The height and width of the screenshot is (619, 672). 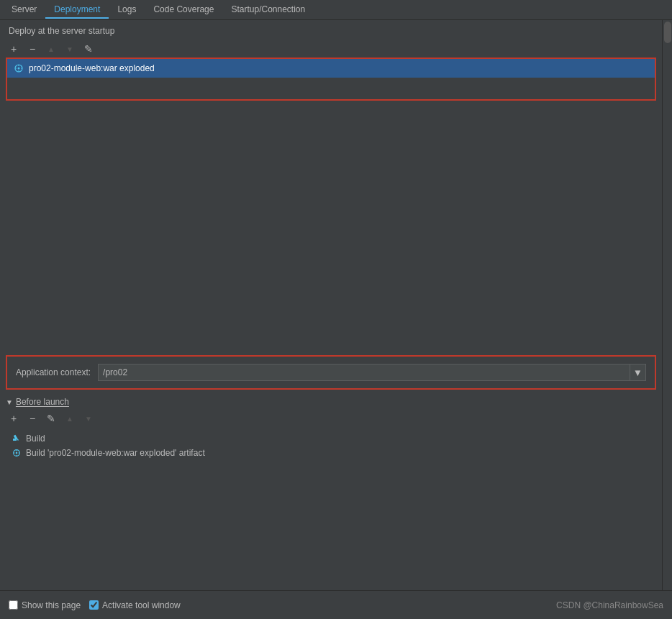 What do you see at coordinates (32, 418) in the screenshot?
I see `remove-before-launch-button: −` at bounding box center [32, 418].